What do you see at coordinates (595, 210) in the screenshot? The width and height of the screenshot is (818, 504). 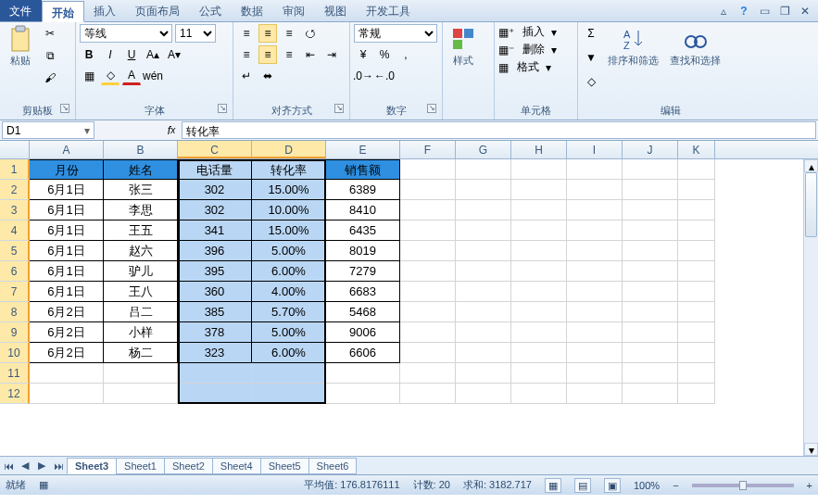 I see `cell-I3` at bounding box center [595, 210].